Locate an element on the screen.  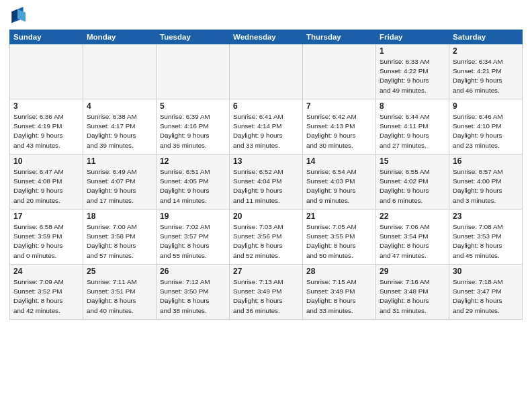
day-number: 17 is located at coordinates (46, 216).